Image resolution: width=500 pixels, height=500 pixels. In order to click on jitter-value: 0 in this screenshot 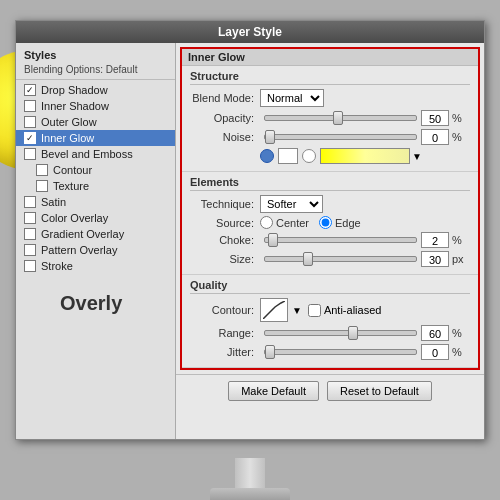, I will do `click(435, 352)`.